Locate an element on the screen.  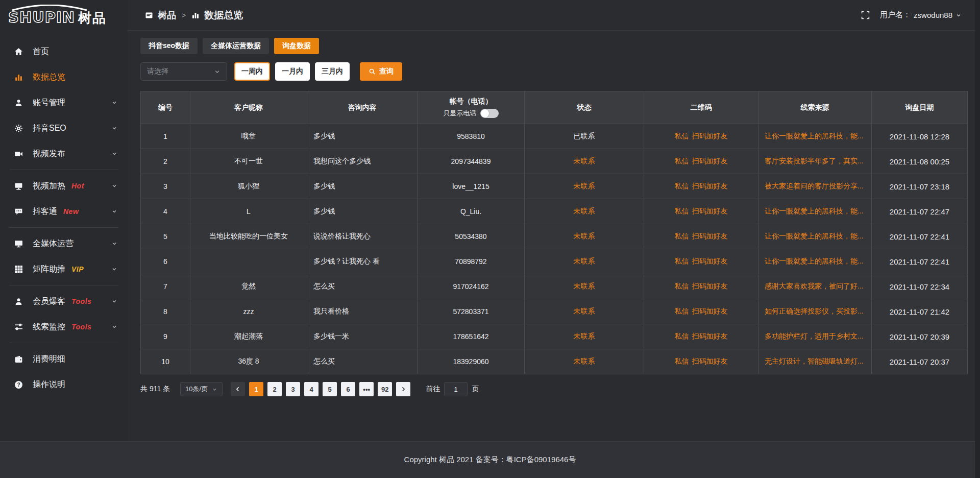
filter-select-placeholder: 请选择 is located at coordinates (158, 71).